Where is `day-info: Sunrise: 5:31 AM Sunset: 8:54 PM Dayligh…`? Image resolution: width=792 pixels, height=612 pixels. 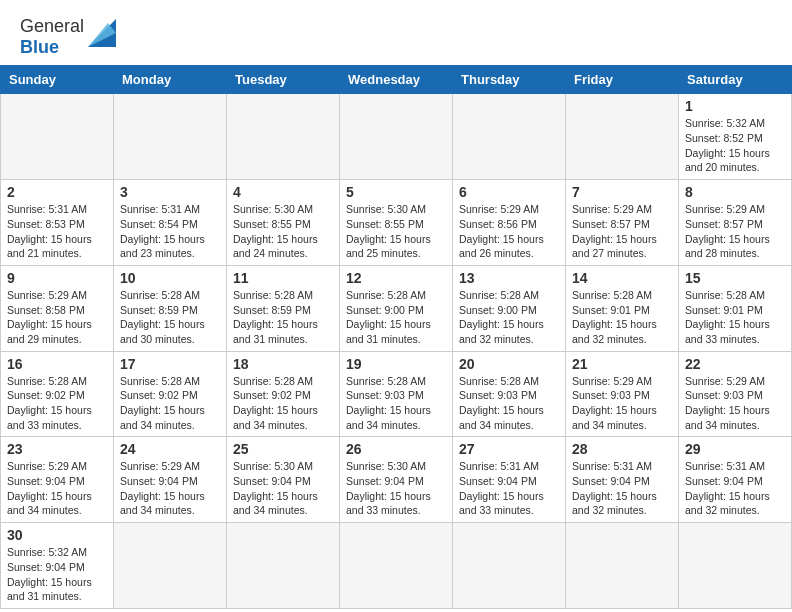
day-info: Sunrise: 5:31 AM Sunset: 8:54 PM Dayligh… is located at coordinates (170, 232).